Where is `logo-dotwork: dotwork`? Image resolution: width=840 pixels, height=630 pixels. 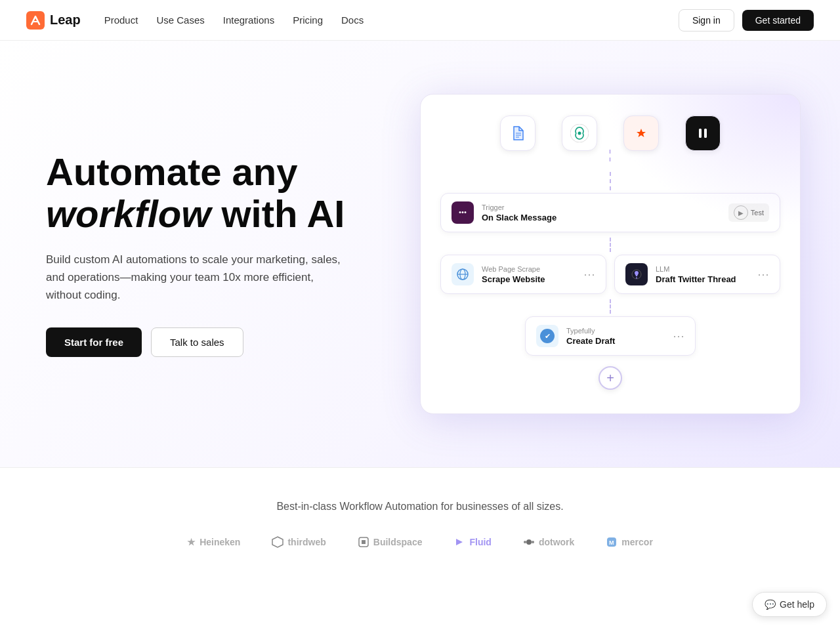
logo-dotwork: dotwork is located at coordinates (549, 542).